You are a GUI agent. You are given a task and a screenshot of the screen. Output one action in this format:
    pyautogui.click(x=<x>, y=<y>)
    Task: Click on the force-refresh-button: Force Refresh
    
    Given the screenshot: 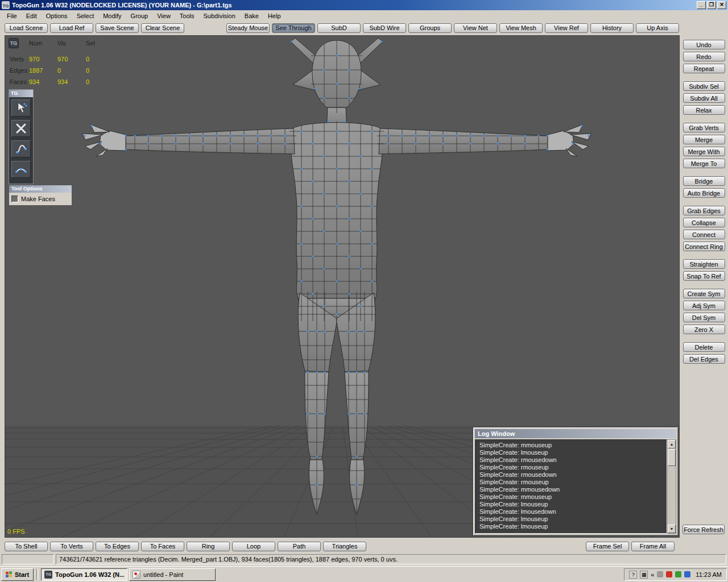 What is the action you would take?
    pyautogui.click(x=704, y=530)
    